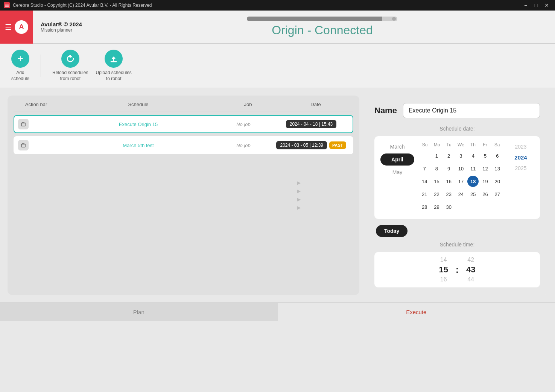  What do you see at coordinates (457, 111) in the screenshot?
I see `name-row: Name` at bounding box center [457, 111].